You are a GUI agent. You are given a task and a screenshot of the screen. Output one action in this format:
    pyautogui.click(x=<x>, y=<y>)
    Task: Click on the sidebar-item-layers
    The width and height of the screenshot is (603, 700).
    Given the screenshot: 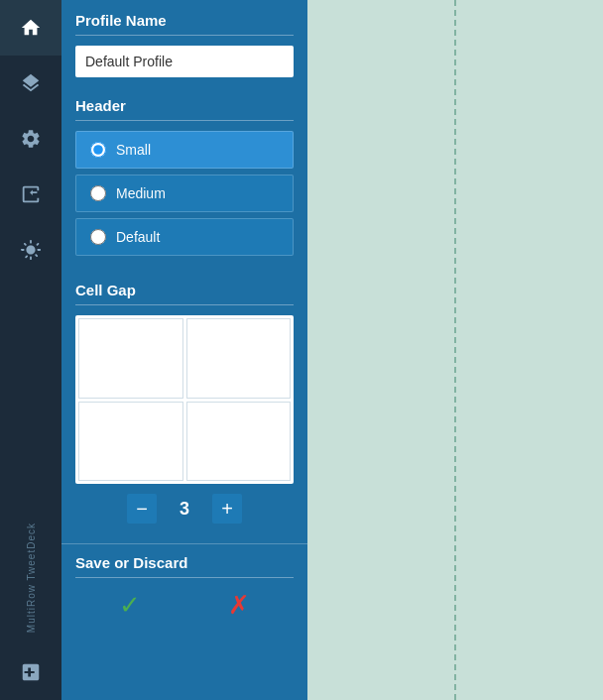 What is the action you would take?
    pyautogui.click(x=31, y=83)
    